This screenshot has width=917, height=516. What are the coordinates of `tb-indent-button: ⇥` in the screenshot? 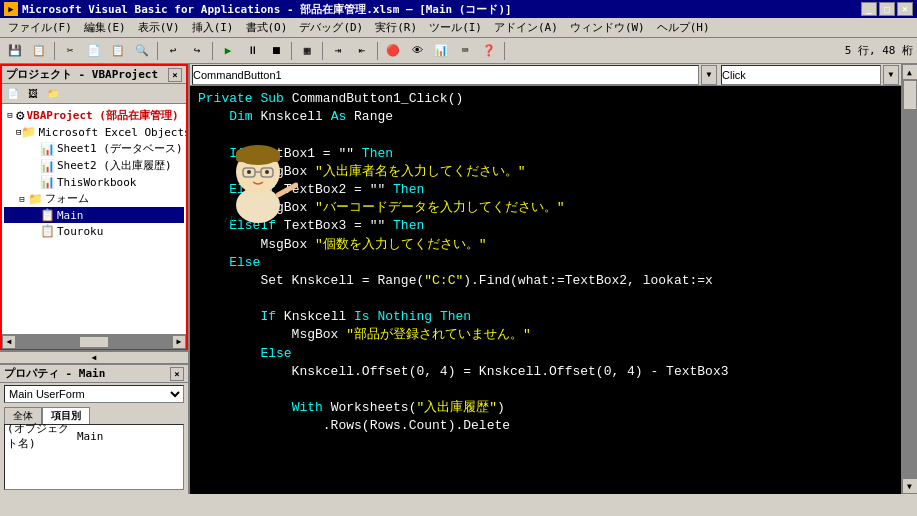 It's located at (338, 51).